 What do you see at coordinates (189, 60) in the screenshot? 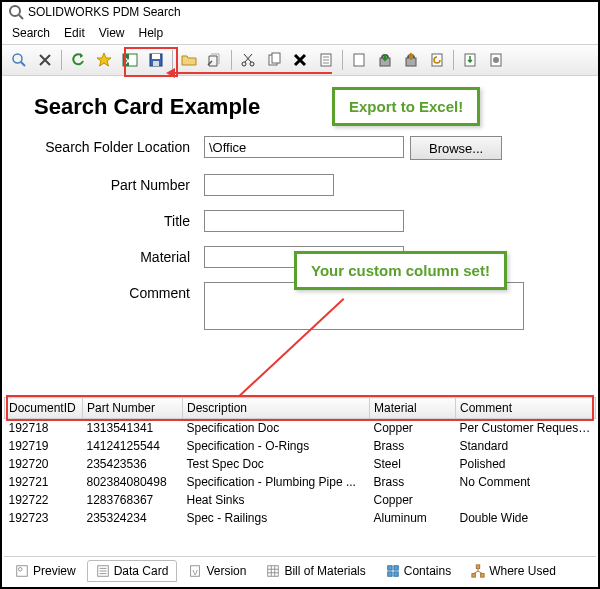
I see `open-folder-icon` at bounding box center [189, 60].